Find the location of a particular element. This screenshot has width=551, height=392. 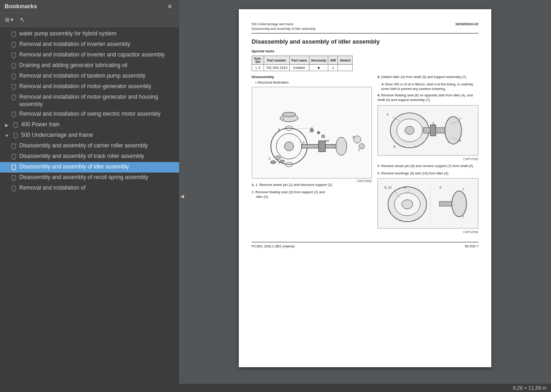

cell-necessity: ■ is located at coordinates (319, 68).